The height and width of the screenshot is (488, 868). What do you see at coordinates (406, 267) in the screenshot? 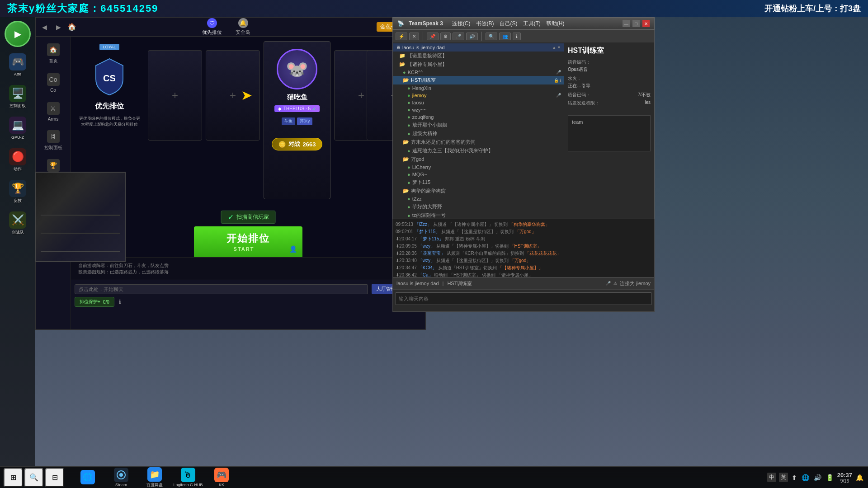
I see `log-time-7: ⬇20:34:47` at bounding box center [406, 267].